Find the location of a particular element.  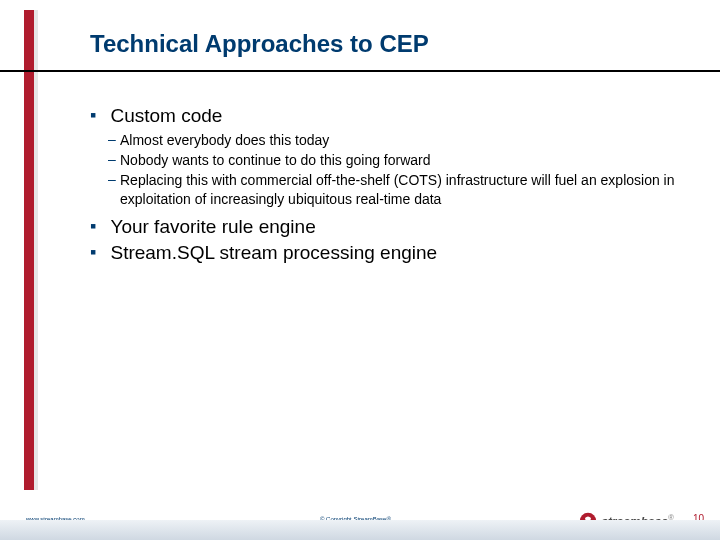

sub-bullet-text: Nobody wants to continue to do this goin… is located at coordinates (276, 160).